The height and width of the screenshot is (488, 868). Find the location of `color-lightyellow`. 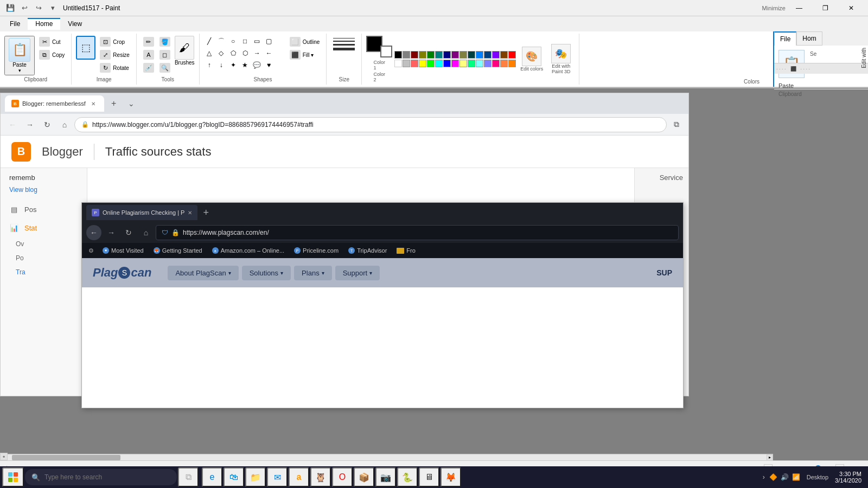

color-lightyellow is located at coordinates (463, 63).